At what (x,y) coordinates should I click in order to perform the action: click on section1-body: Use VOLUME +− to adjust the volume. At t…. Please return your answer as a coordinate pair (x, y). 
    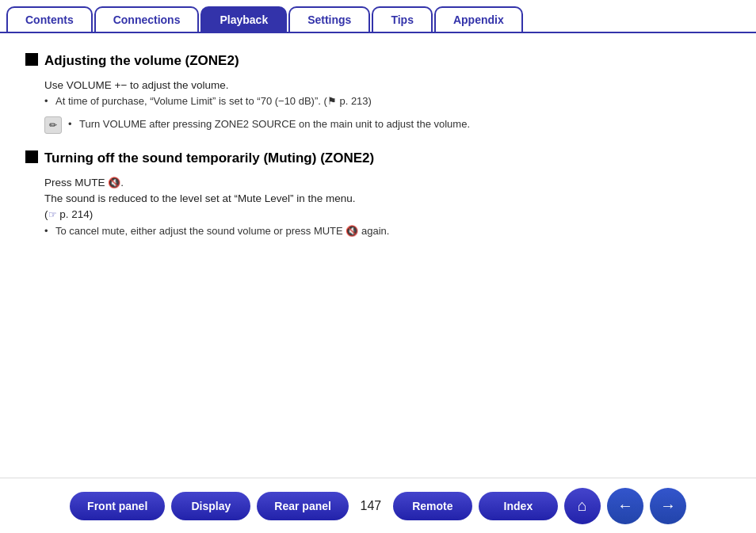
    Looking at the image, I should click on (388, 106).